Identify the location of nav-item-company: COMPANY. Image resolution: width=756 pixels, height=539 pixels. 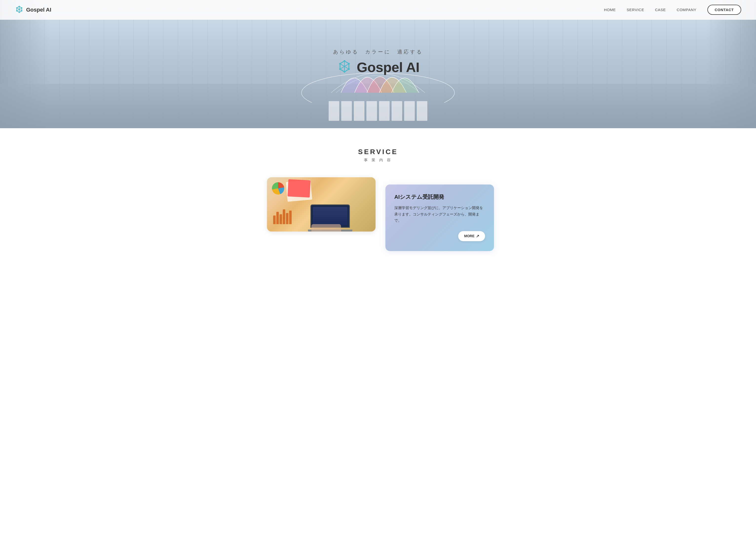
(687, 10).